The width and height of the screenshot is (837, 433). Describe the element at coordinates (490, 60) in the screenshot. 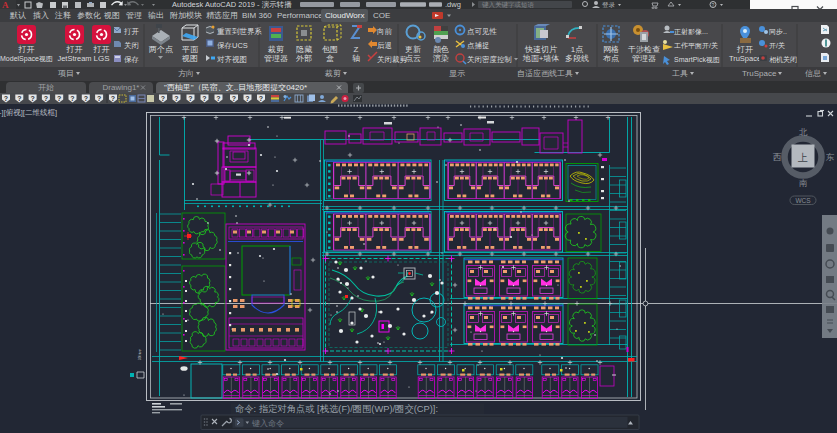

I see `svg-text: 关闭密度控制` at that location.